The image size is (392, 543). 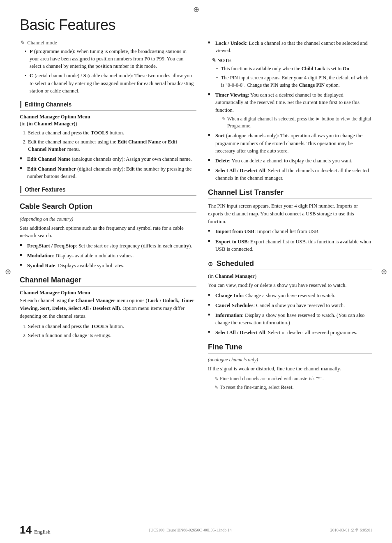 What do you see at coordinates (108, 141) in the screenshot?
I see `editing-channels-section: Editing Channels Channel Manager Option …` at bounding box center [108, 141].